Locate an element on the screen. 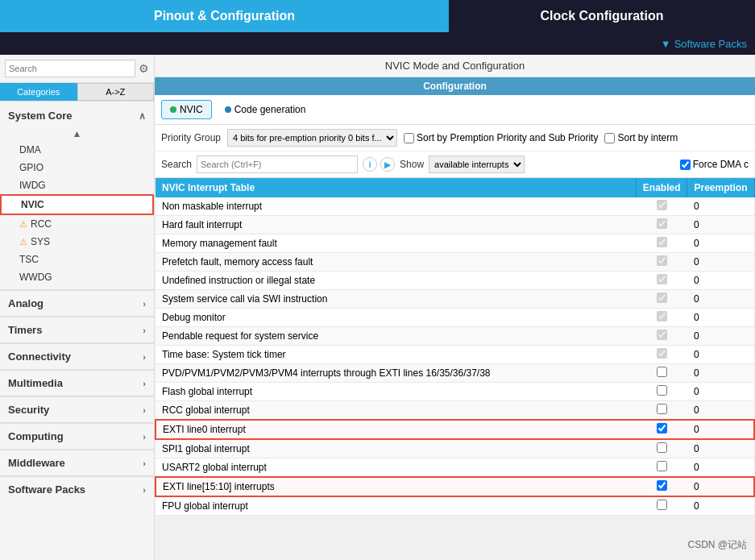  interrupt-name-cell: Pendable request for system service is located at coordinates (396, 337).